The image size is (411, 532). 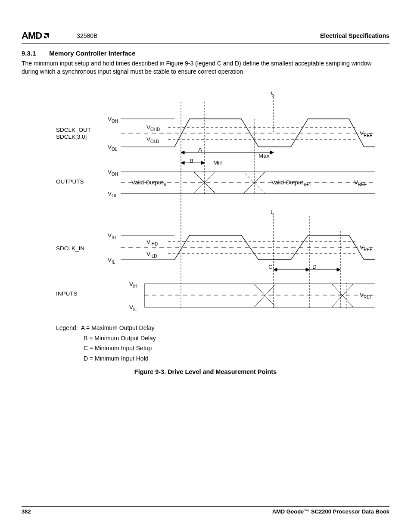 I want to click on svg-text: Valid Outputn+1, so click(x=291, y=183).